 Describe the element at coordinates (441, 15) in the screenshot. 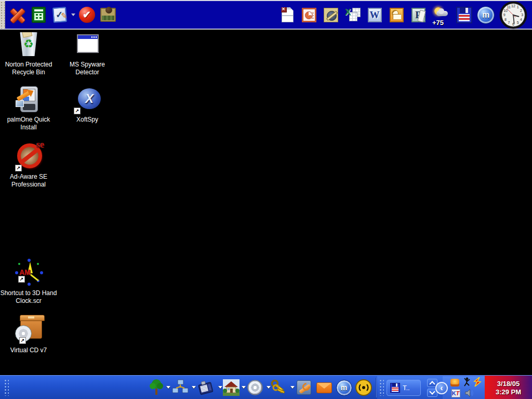

I see `weather-sun-cloud-icon: +75` at that location.